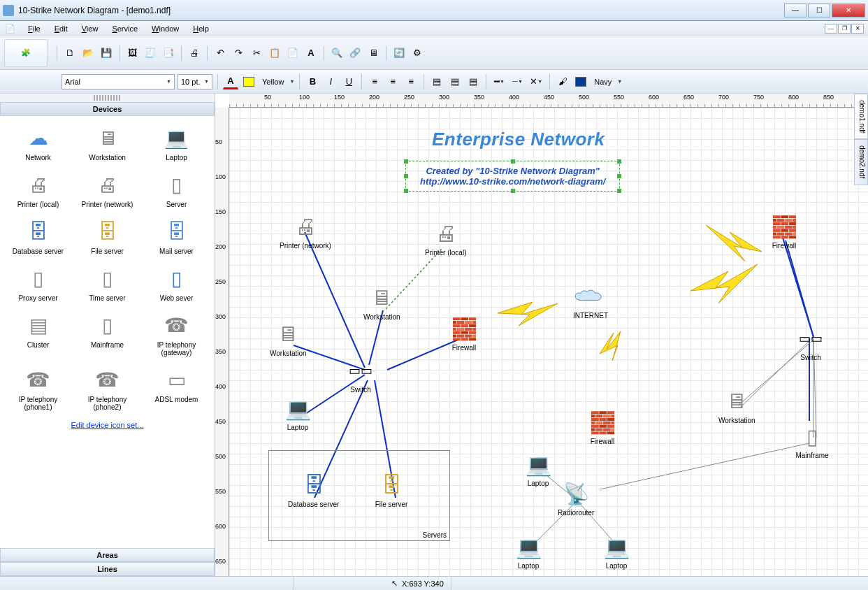 This screenshot has height=590, width=868. What do you see at coordinates (108, 284) in the screenshot?
I see `device-item-time-server: ▯ Time server` at bounding box center [108, 284].